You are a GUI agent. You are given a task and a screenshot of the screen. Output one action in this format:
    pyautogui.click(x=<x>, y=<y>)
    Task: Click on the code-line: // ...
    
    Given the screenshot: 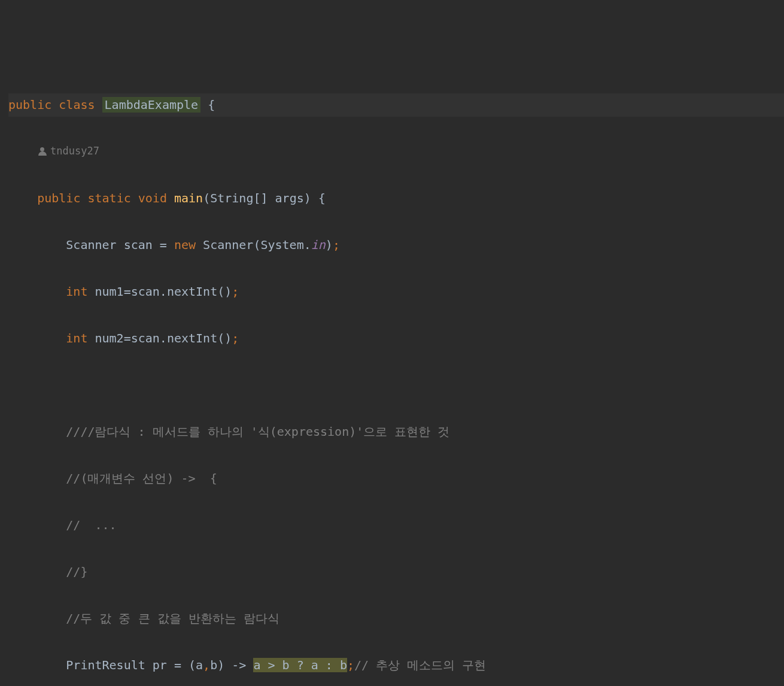 What is the action you would take?
    pyautogui.click(x=396, y=526)
    